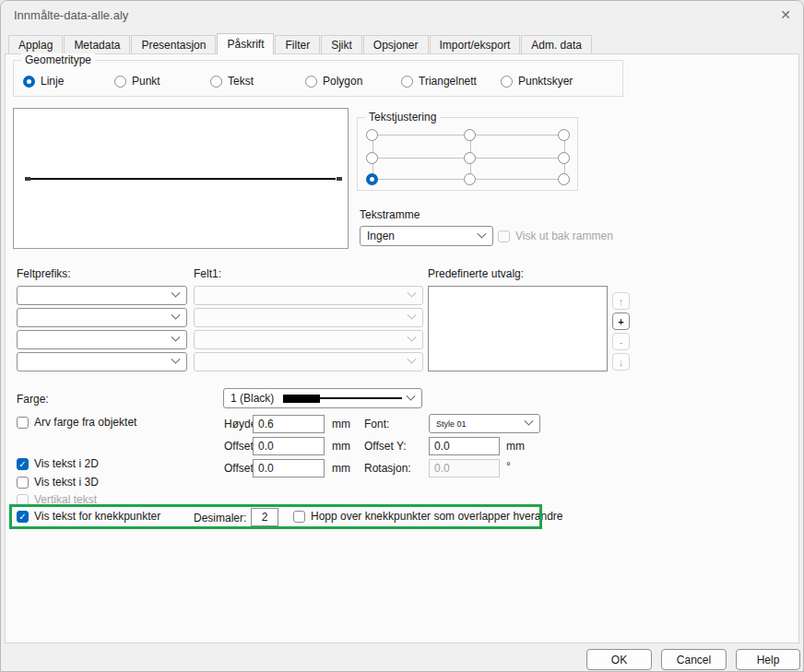 Image resolution: width=804 pixels, height=672 pixels. What do you see at coordinates (35, 44) in the screenshot?
I see `tab-applag: Applag` at bounding box center [35, 44].